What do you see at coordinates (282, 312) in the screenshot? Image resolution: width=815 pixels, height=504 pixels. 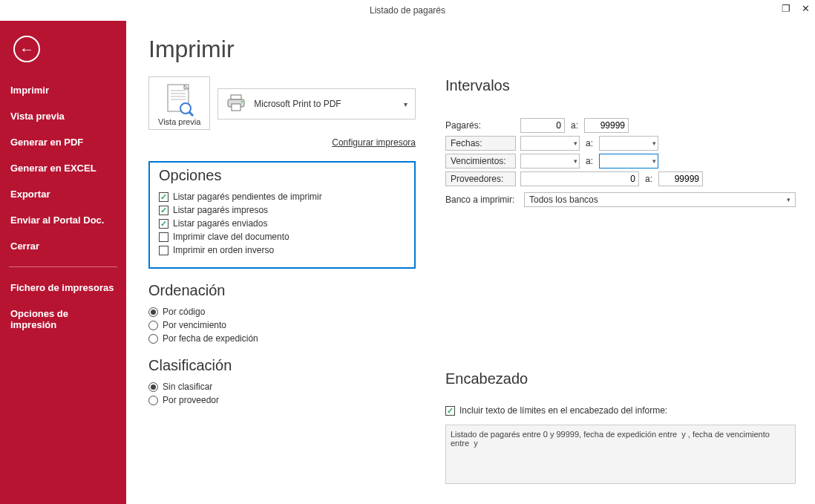 I see `ord-codigo: Por código` at bounding box center [282, 312].